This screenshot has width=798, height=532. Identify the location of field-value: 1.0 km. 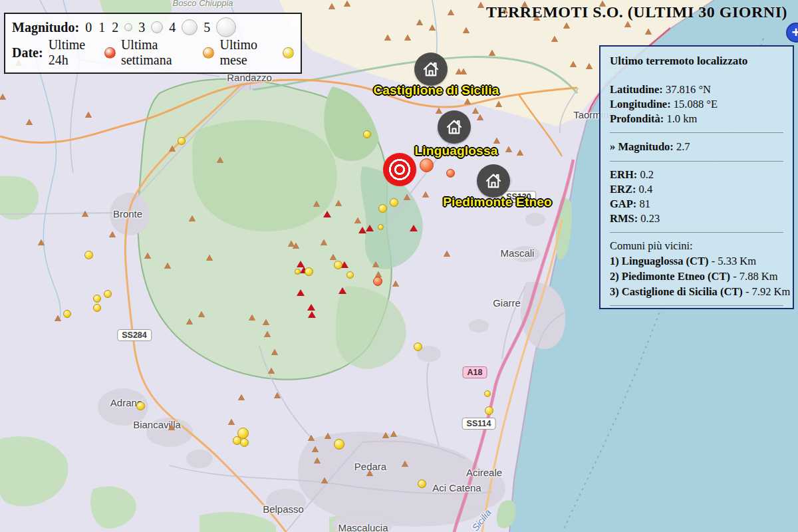
(682, 118).